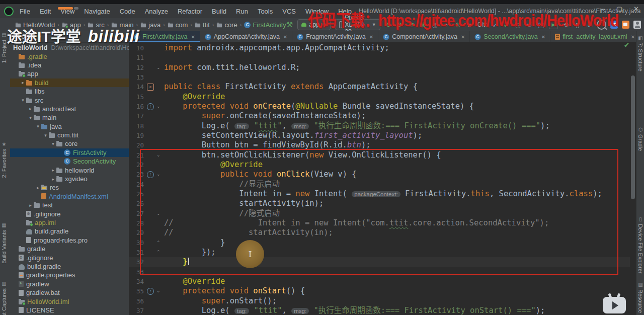 This screenshot has width=644, height=315. What do you see at coordinates (219, 11) in the screenshot?
I see `menu-item-build: Build` at bounding box center [219, 11].